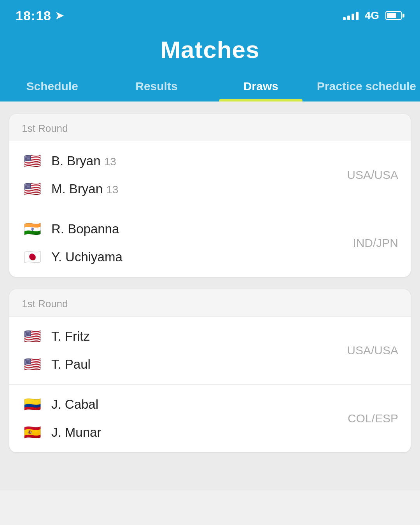 Image resolution: width=420 pixels, height=525 pixels. What do you see at coordinates (210, 175) in the screenshot?
I see `match-card-1: 🇺🇸 B. Bryan 13 🇺🇸 M. Bryan 13 USA/USA` at bounding box center [210, 175].